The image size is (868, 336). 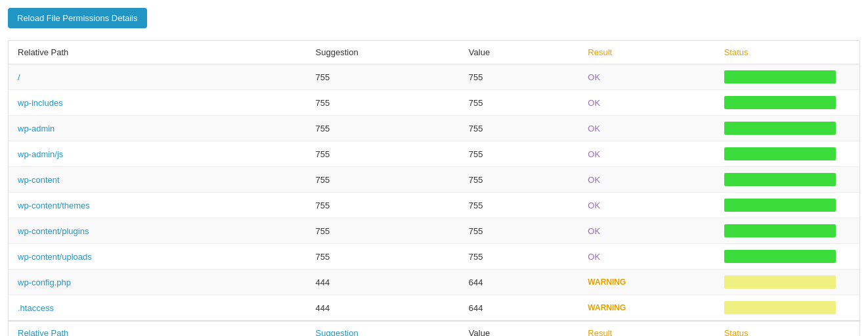 What do you see at coordinates (434, 154) in the screenshot?
I see `table-row: wp-admin/js755755OK` at bounding box center [434, 154].